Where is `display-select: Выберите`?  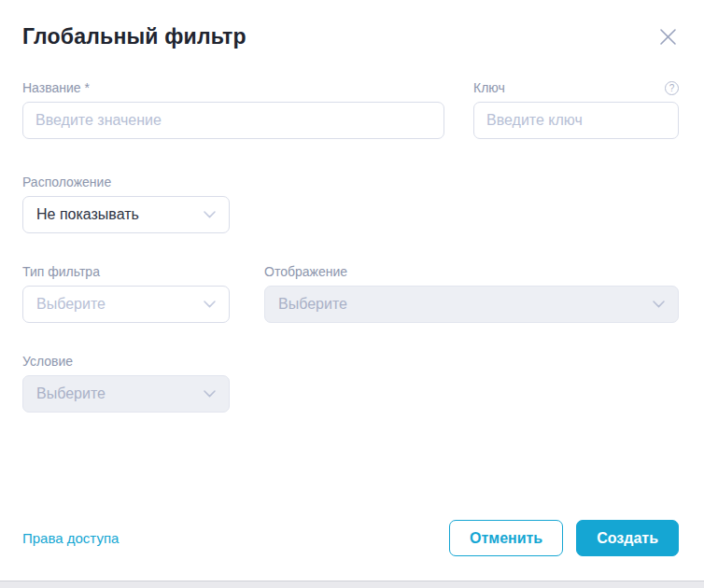
display-select: Выберите is located at coordinates (472, 304).